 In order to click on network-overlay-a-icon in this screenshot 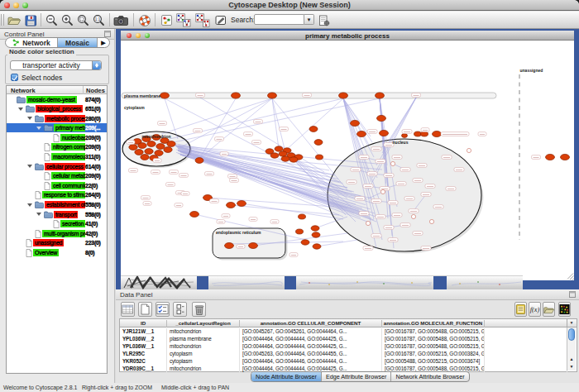, I will do `click(184, 20)`.